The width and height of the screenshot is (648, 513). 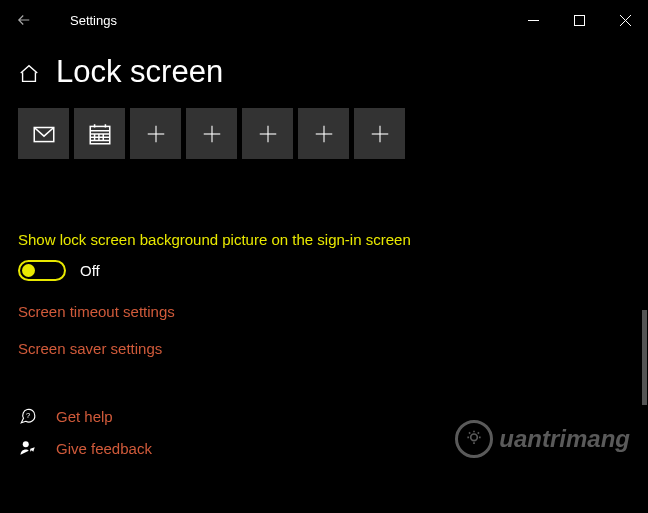 I want to click on close-button, so click(x=625, y=20).